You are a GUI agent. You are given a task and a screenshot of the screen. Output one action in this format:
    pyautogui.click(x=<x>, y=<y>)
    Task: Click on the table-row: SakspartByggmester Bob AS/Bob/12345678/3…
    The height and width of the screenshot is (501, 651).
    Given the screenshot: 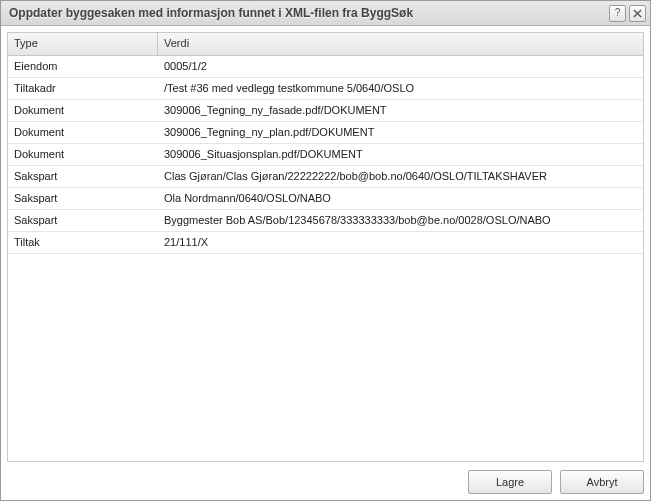 What is the action you would take?
    pyautogui.click(x=326, y=221)
    